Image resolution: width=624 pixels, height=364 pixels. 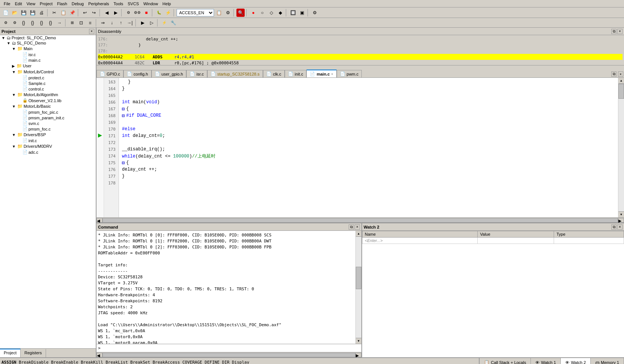 What do you see at coordinates (229, 355) in the screenshot?
I see `cmd-hscroll-thumb` at bounding box center [229, 355].